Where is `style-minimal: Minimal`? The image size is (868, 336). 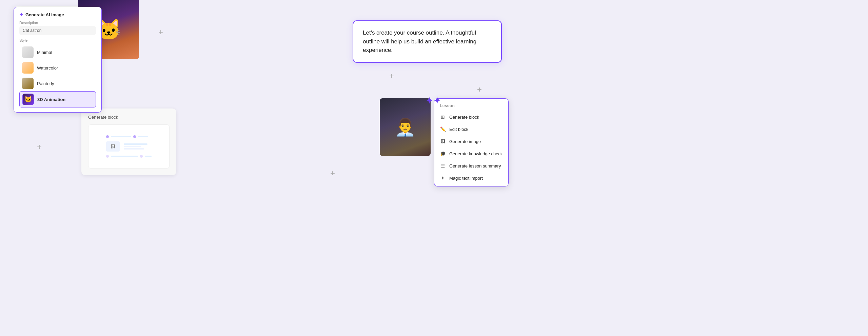
style-minimal: Minimal is located at coordinates (58, 52).